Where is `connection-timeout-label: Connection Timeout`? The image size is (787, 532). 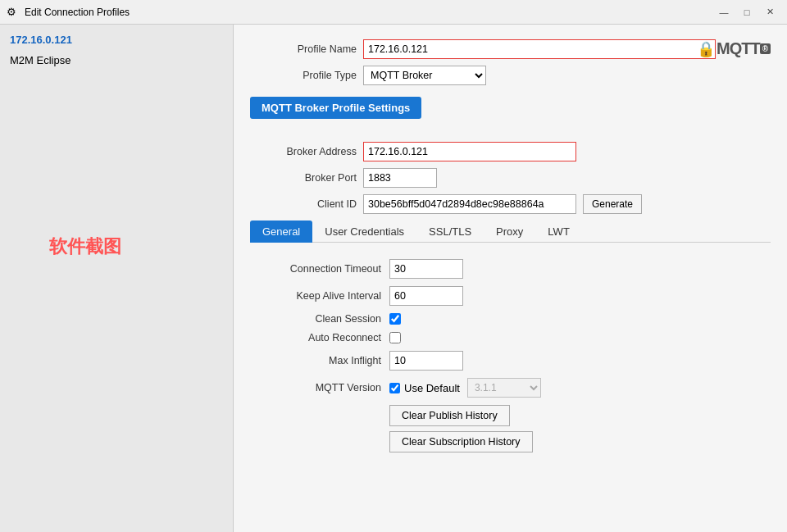 connection-timeout-label: Connection Timeout is located at coordinates (316, 269).